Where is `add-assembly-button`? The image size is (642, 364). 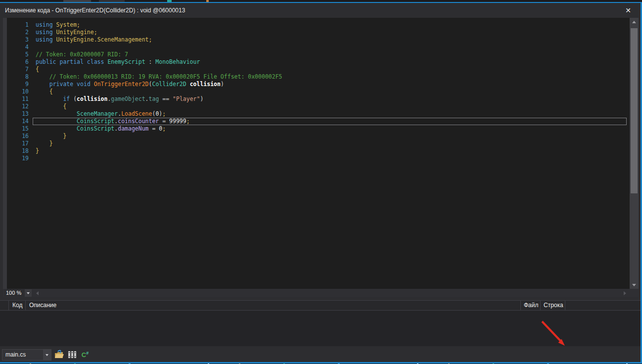
add-assembly-button is located at coordinates (72, 355).